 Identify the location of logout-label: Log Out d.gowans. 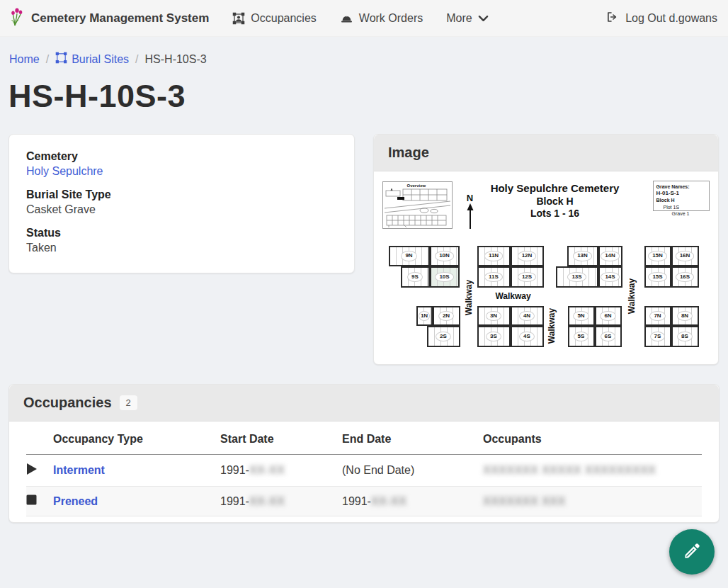
(671, 18).